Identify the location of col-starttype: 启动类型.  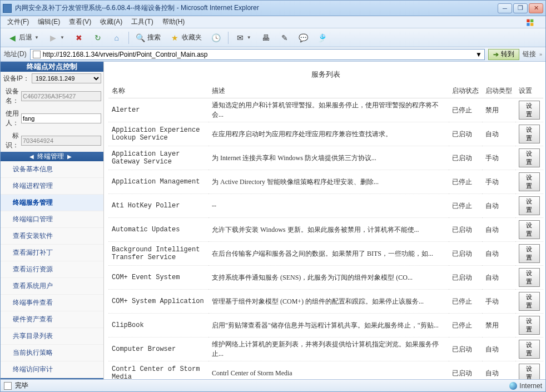
(499, 91).